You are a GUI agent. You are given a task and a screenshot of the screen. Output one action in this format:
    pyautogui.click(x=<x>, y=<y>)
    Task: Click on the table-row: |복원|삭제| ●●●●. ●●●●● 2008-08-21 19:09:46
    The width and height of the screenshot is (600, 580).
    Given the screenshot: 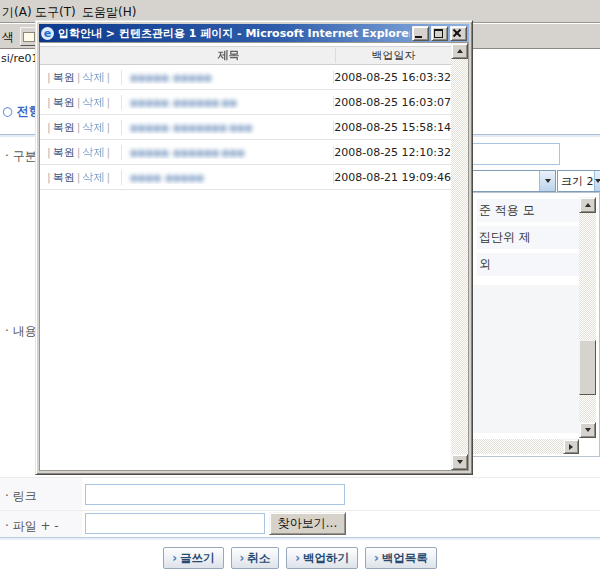 What is the action you would take?
    pyautogui.click(x=246, y=178)
    